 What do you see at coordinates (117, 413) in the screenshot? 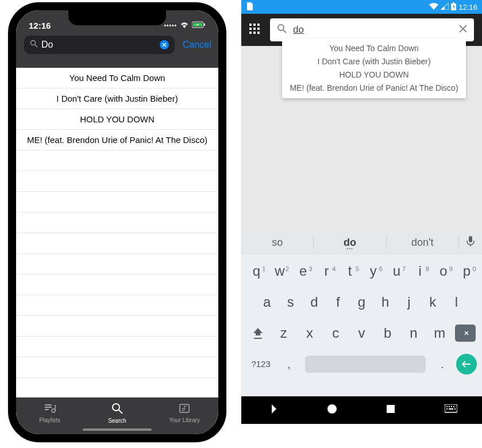
I see `tab-search: Search` at bounding box center [117, 413].